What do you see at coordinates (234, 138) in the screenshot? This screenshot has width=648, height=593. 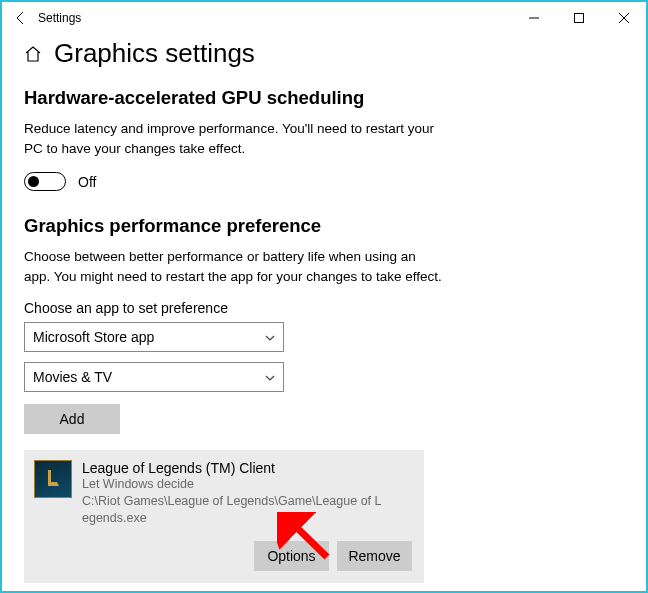 I see `section-gpu-desc: Reduce latency and improve performance. …` at bounding box center [234, 138].